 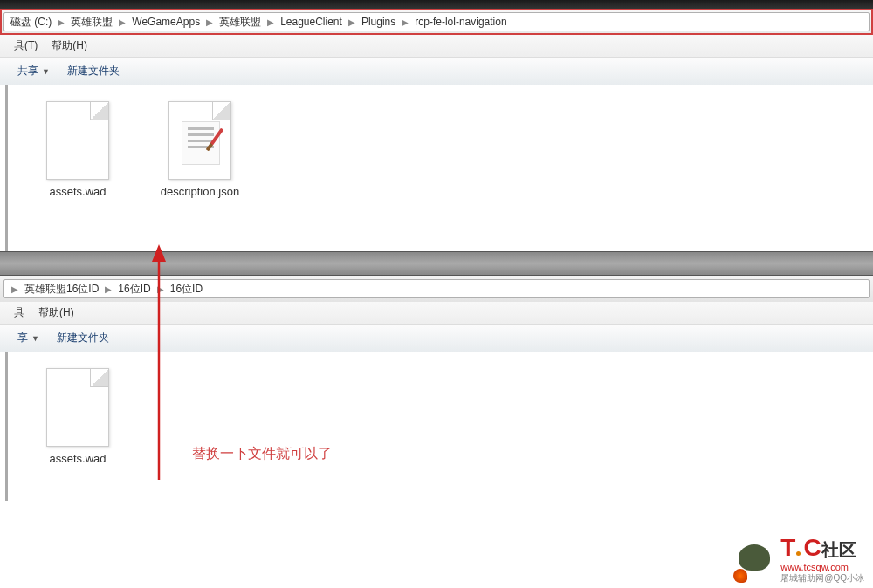 I want to click on dot-icon, so click(x=798, y=553).